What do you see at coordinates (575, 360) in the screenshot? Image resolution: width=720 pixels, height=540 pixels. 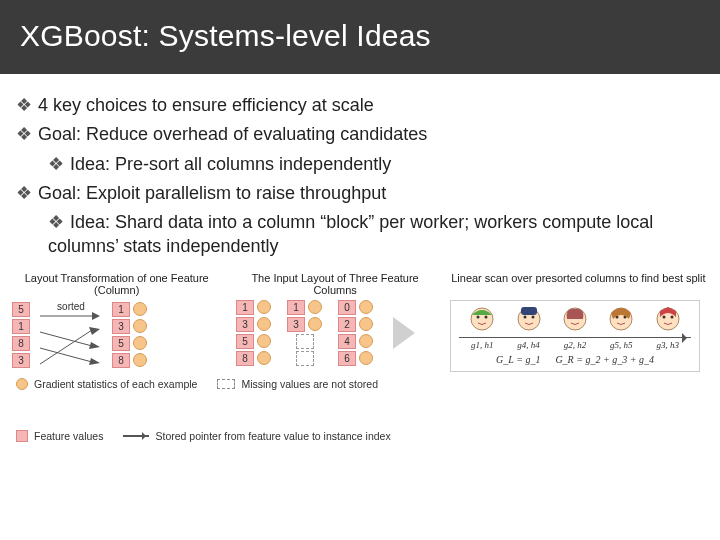 I see `equation-row: G_L = g_1 G_R = g_2 + g_3 + g_4` at bounding box center [575, 360].